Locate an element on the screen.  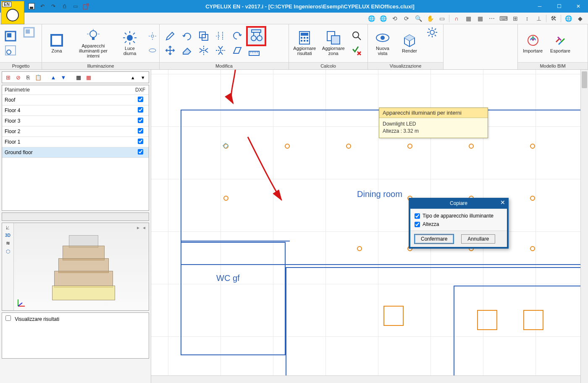
floor-row: Roof is located at coordinates (76, 100).